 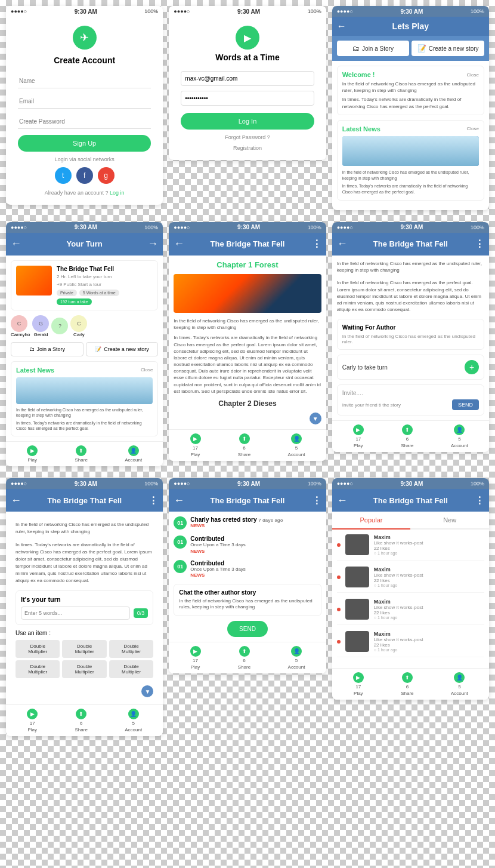 What do you see at coordinates (85, 528) in the screenshot?
I see `story-body-text-1: In the field of networking Cisco has eme…` at bounding box center [85, 528].